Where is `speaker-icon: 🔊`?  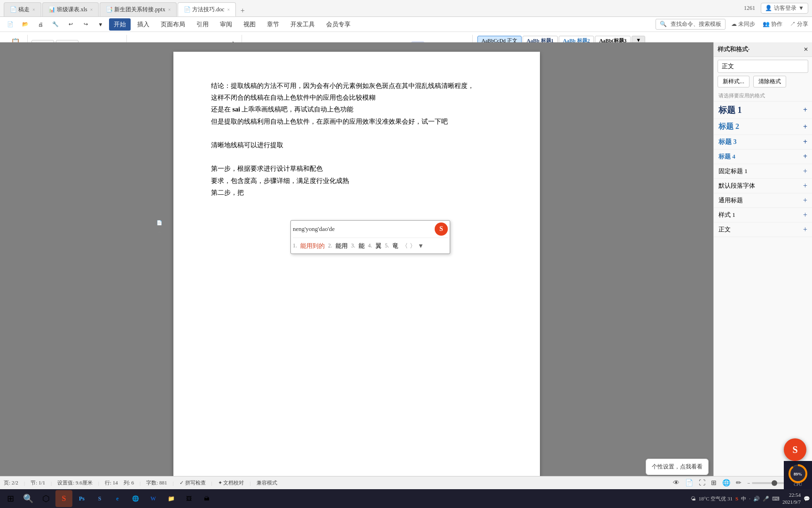 speaker-icon: 🔊 is located at coordinates (757, 499).